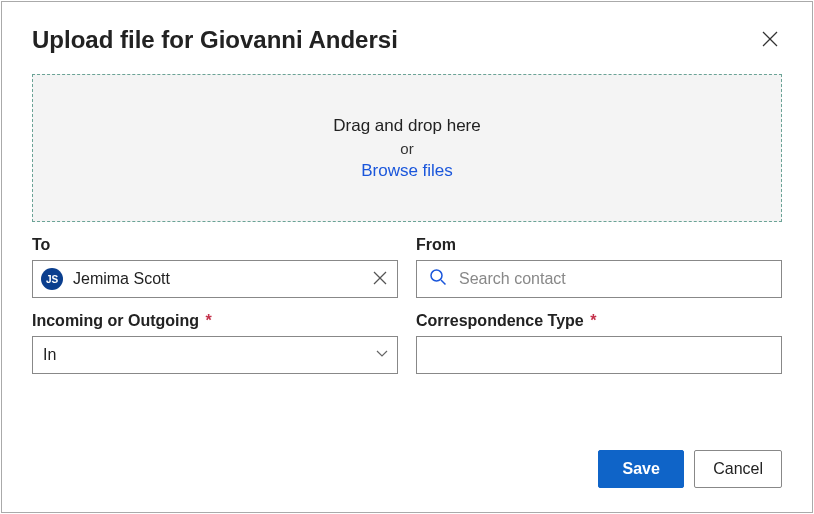 This screenshot has height=514, width=814. I want to click on from-search-input, so click(616, 279).